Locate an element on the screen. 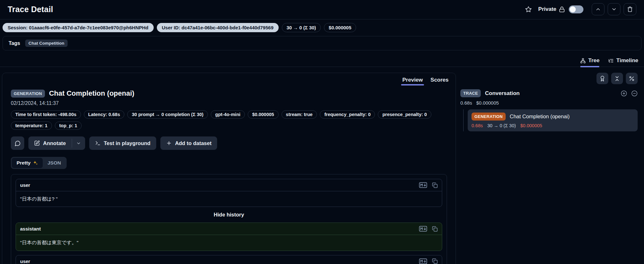  square-pen-icon is located at coordinates (37, 143).